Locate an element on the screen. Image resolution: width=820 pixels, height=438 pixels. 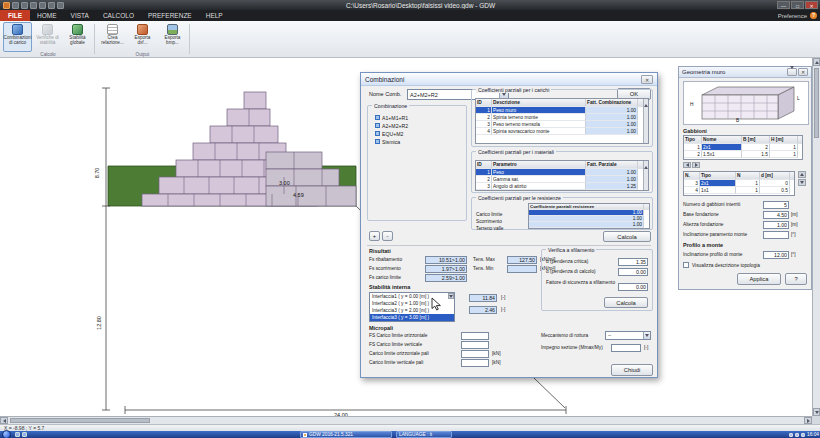
table-row: 3 Peso terreno mensola 1.00 is located at coordinates (562, 124).